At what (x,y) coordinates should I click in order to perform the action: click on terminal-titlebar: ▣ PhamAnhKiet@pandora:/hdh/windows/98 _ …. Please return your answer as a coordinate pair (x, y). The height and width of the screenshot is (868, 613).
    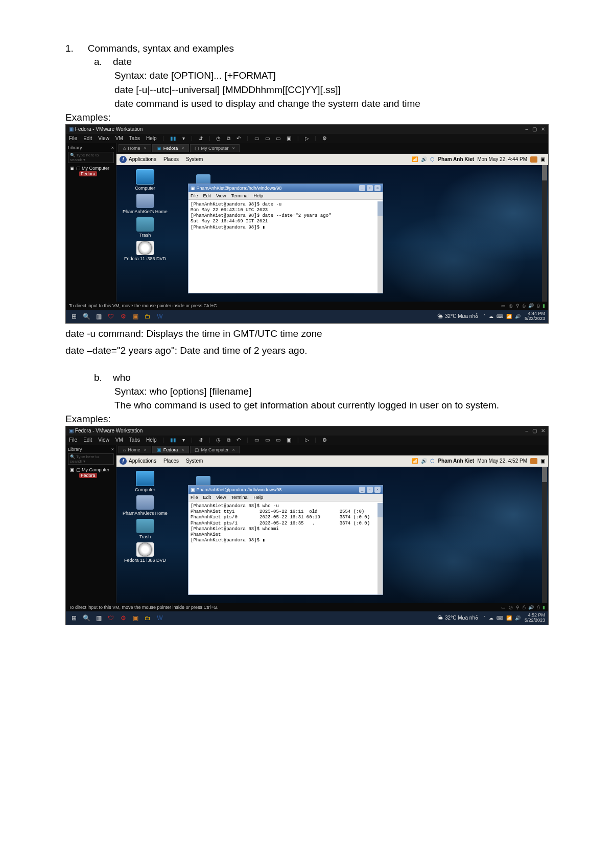
    Looking at the image, I should click on (286, 188).